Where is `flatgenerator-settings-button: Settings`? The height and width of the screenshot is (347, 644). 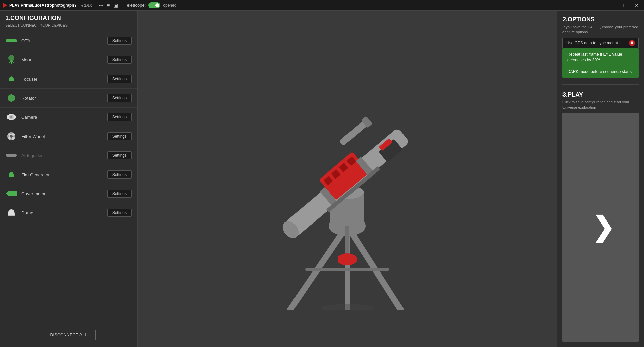
flatgenerator-settings-button: Settings is located at coordinates (119, 175).